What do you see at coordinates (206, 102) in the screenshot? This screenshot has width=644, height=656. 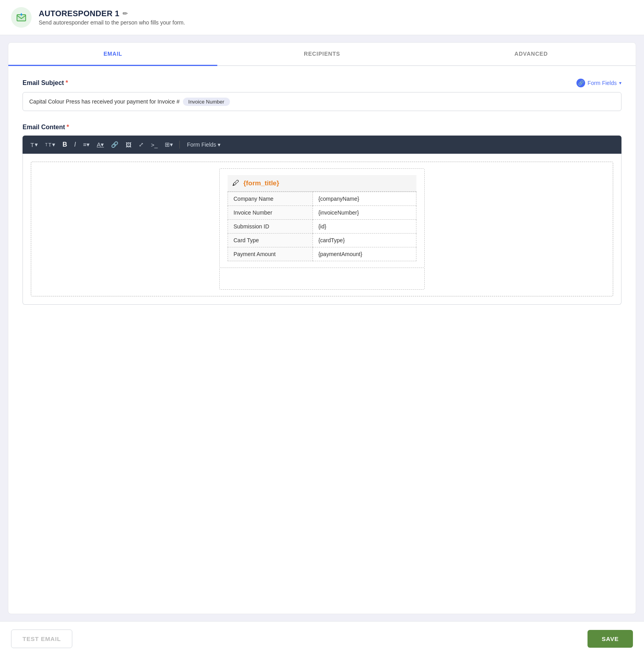 I see `invoice-number-tag: Invoice Number` at bounding box center [206, 102].